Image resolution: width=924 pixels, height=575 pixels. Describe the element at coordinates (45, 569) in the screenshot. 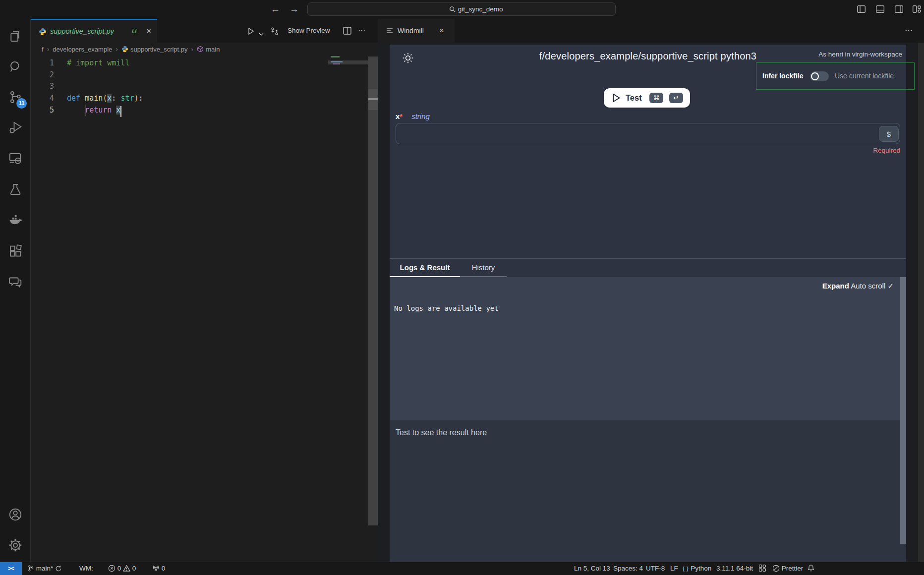

I see `git-branch-item: main*` at that location.